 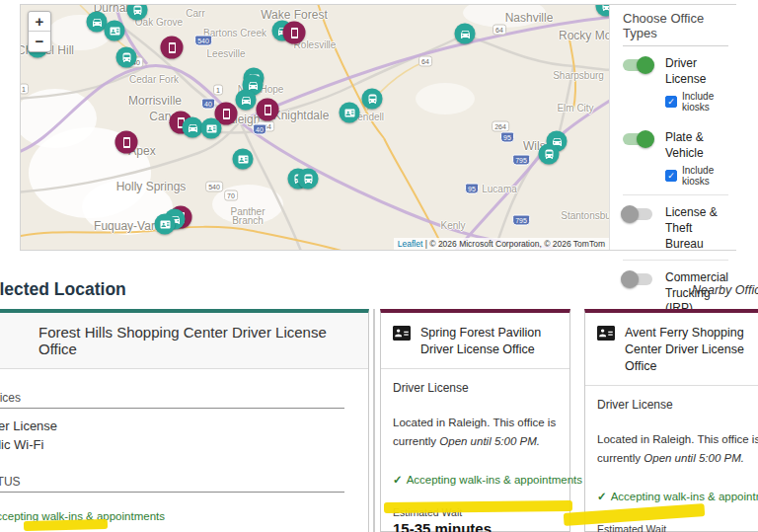 I want to click on highlight-annotation, so click(x=478, y=507).